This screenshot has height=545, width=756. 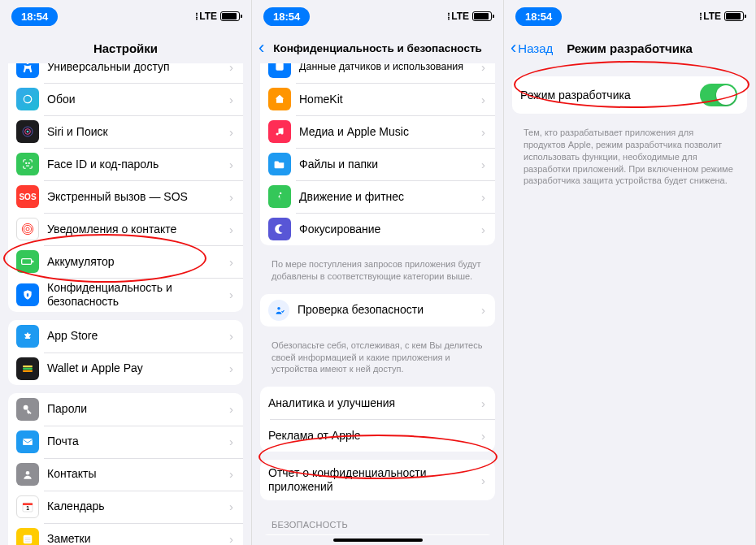 I want to click on row-passwords: Пароли ›, so click(x=125, y=409).